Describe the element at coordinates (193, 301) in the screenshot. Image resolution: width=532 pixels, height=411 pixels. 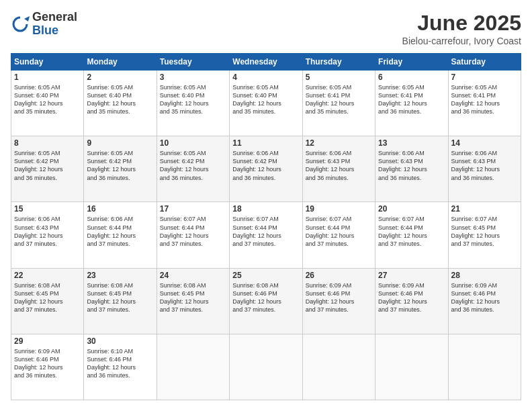
I see `table-row: 24Sunrise: 6:08 AM Sunset: 6:45 PM Dayli…` at that location.